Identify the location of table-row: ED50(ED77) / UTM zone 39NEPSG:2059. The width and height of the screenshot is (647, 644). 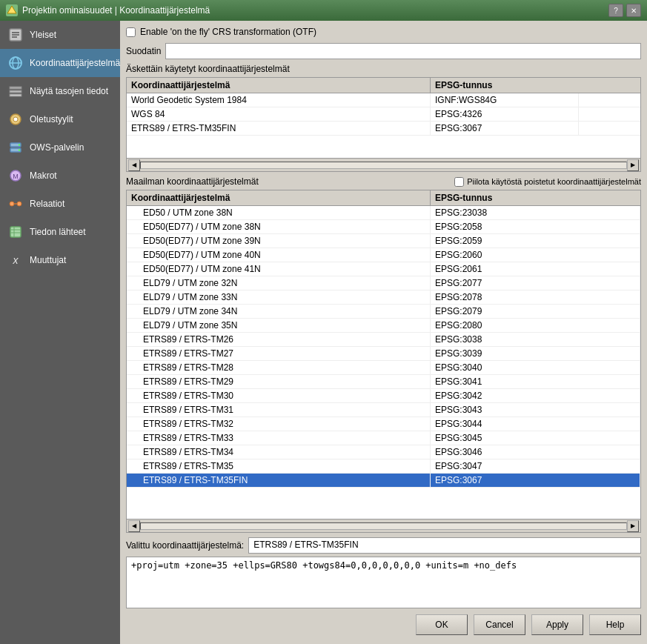
(384, 242).